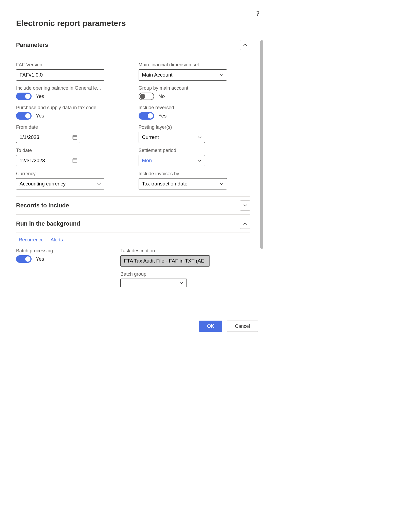 The image size is (407, 532). I want to click on task-description-col: Task description Batch group, so click(166, 268).